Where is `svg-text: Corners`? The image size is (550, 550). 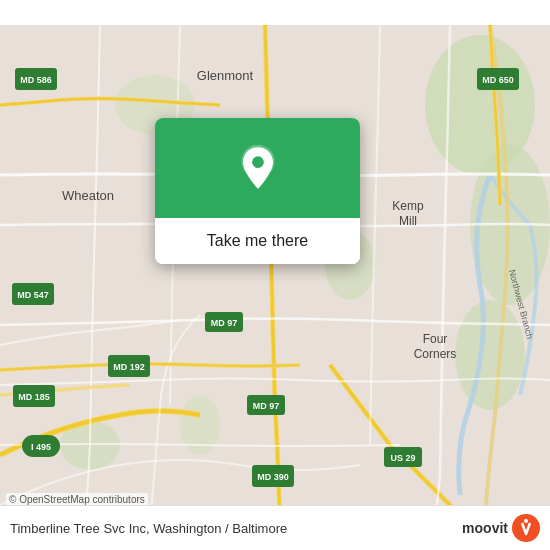
svg-text: Corners is located at coordinates (436, 354).